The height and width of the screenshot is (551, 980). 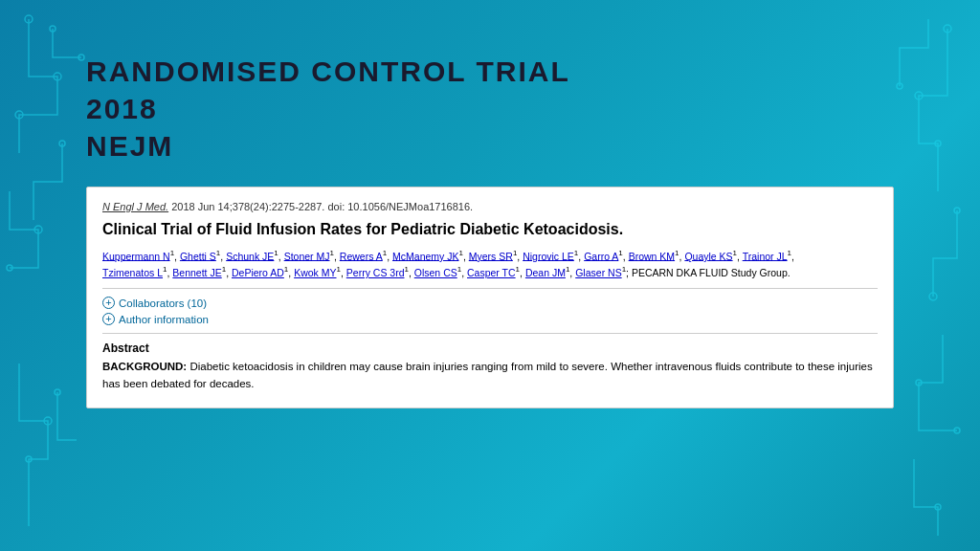 I want to click on abstract-body: Diabetic ketoacidosis in children may ca…, so click(x=488, y=375).